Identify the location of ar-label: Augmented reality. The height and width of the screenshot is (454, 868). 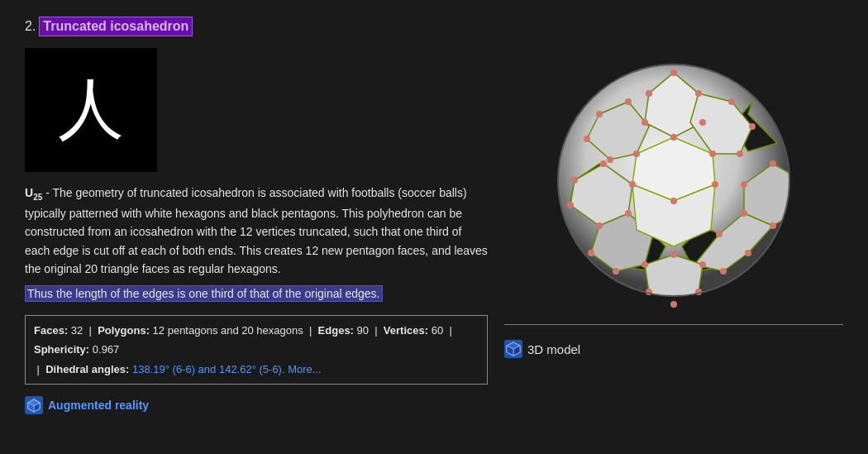
(98, 405).